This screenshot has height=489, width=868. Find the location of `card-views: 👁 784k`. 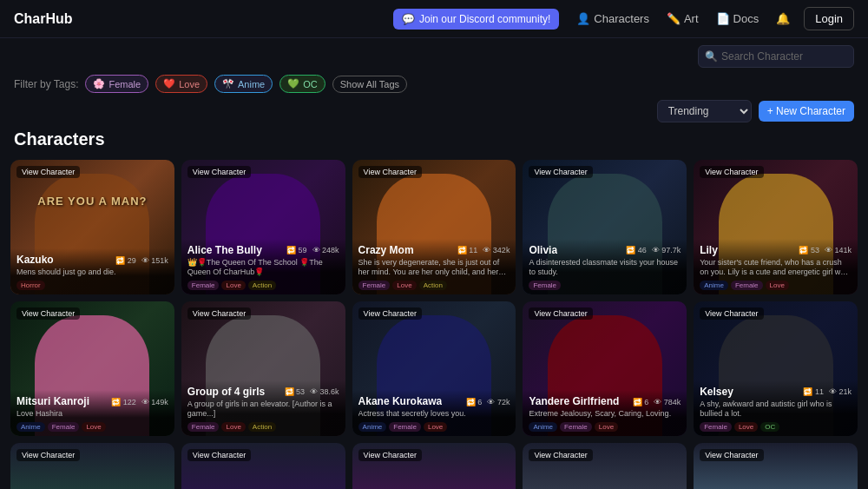

card-views: 👁 784k is located at coordinates (667, 402).